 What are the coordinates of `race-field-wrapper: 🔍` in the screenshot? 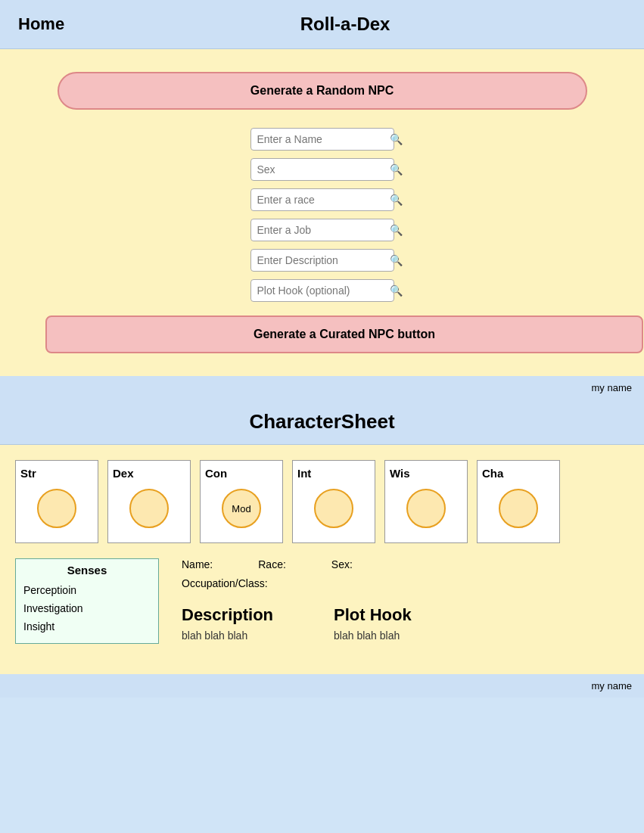 It's located at (322, 200).